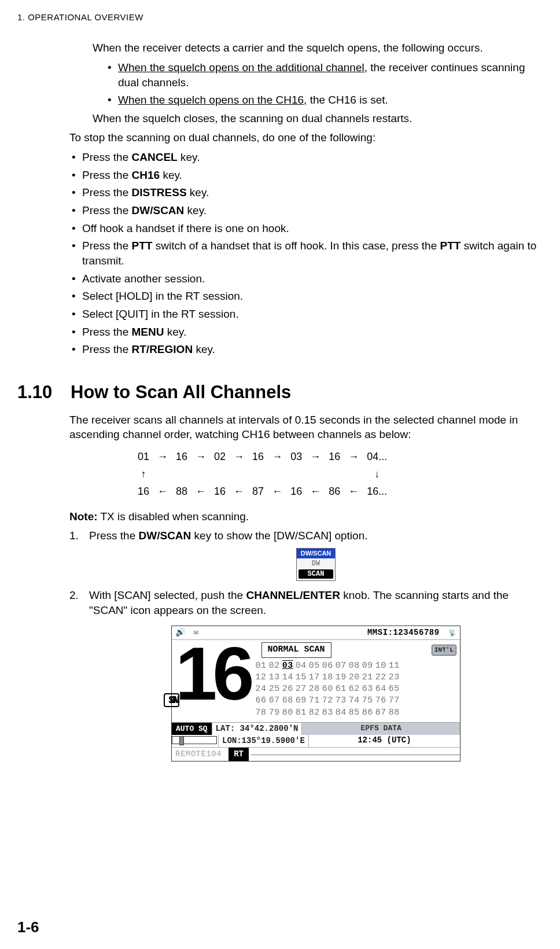 This screenshot has height=949, width=560. I want to click on intro-b1-underline: When the squelch opens on the additional…, so click(243, 67).